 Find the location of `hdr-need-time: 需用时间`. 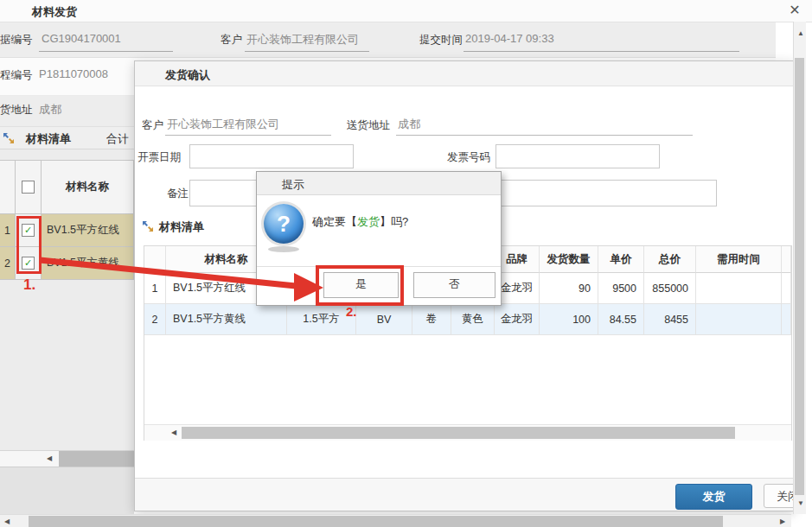

hdr-need-time: 需用时间 is located at coordinates (738, 259).